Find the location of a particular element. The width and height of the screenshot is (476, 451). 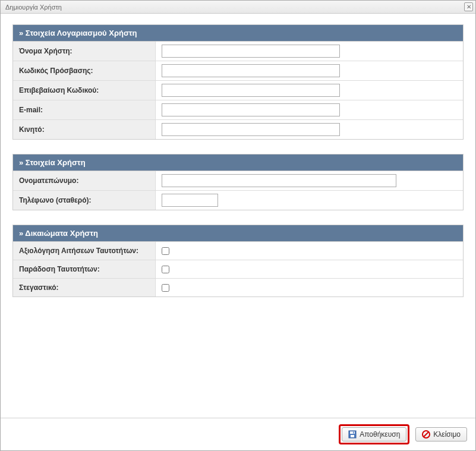

confirm-password-input is located at coordinates (251, 90).